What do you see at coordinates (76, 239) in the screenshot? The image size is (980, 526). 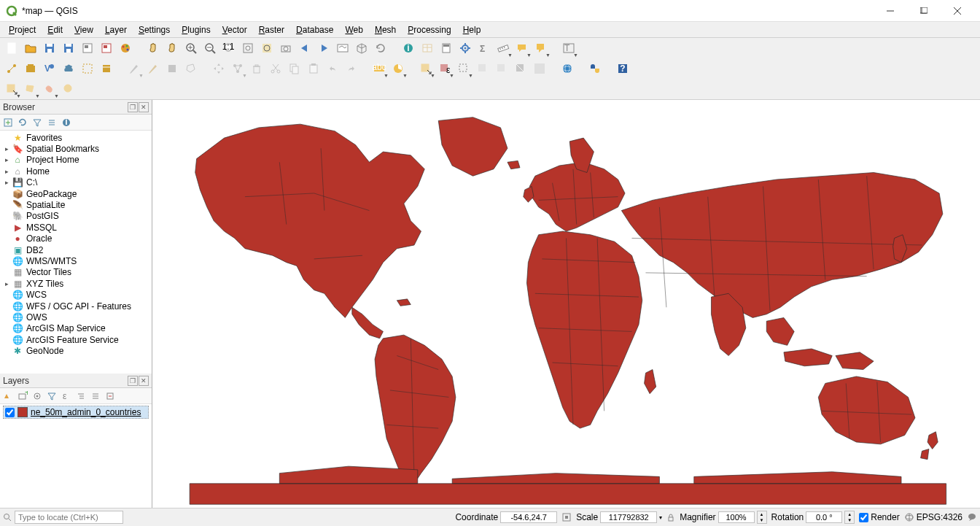 I see `browser-item-oracle: ●Oracle` at bounding box center [76, 239].